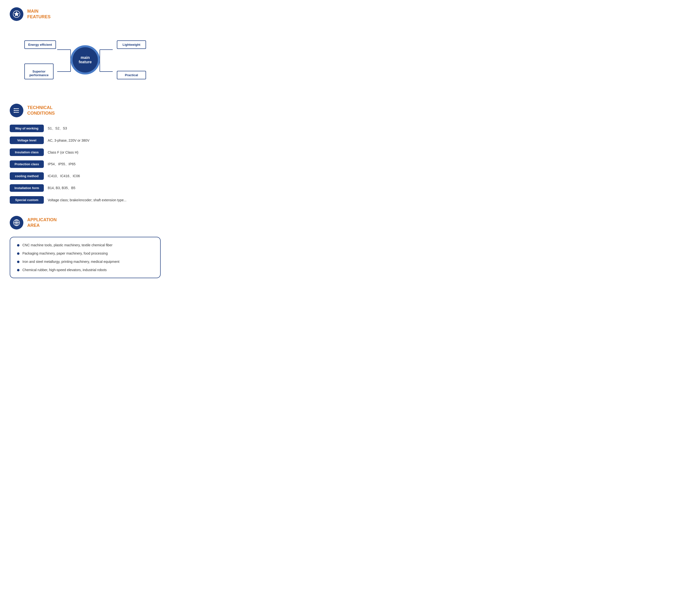 The height and width of the screenshot is (615, 700). I want to click on app-list-item-1: CNC machine tools, plastic machinery, te…, so click(85, 245).